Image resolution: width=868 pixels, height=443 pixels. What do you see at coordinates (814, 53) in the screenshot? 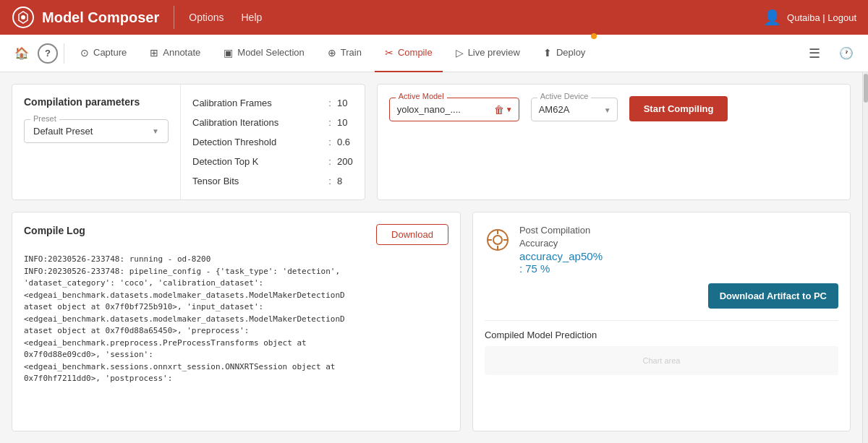
I see `list-view-button: ☰` at bounding box center [814, 53].